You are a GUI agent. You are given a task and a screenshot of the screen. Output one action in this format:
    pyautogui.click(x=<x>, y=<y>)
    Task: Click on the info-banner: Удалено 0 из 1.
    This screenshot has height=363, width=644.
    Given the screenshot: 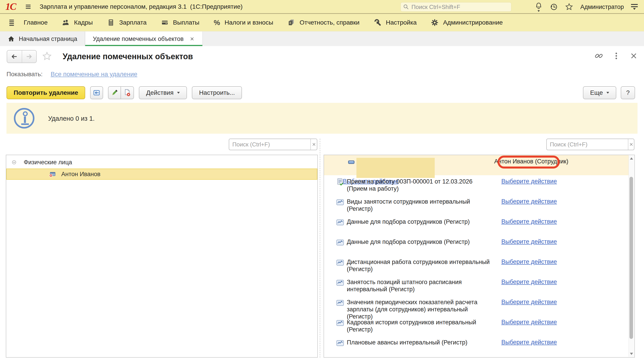 What is the action you would take?
    pyautogui.click(x=322, y=118)
    